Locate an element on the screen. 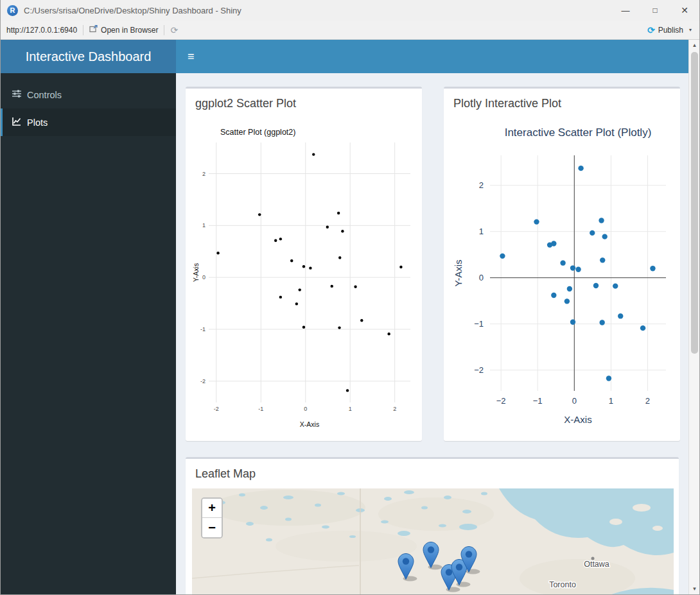  open-in-browser-icon is located at coordinates (94, 30).